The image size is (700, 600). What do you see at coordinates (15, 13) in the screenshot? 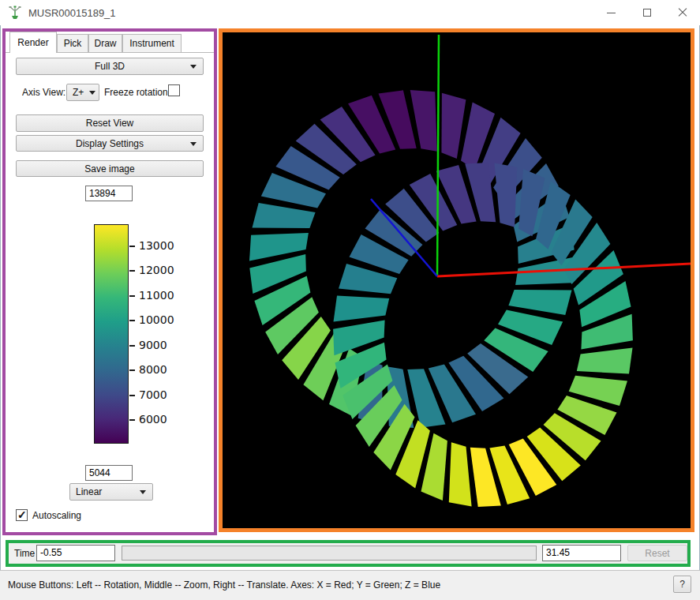
I see `mantid-app-icon` at bounding box center [15, 13].